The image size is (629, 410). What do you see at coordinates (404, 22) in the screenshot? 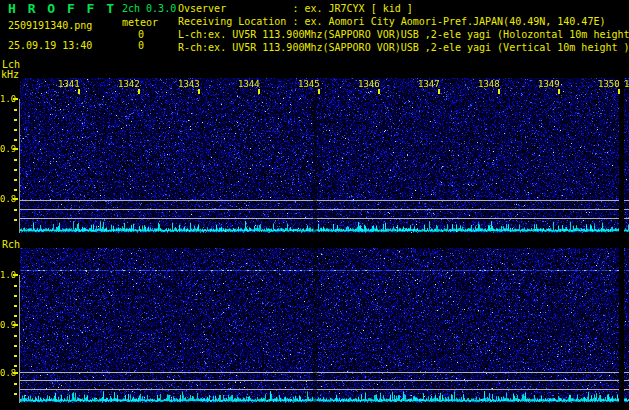
I see `location-line: Receiving Location : ex. Aomori City Aom…` at bounding box center [404, 22].